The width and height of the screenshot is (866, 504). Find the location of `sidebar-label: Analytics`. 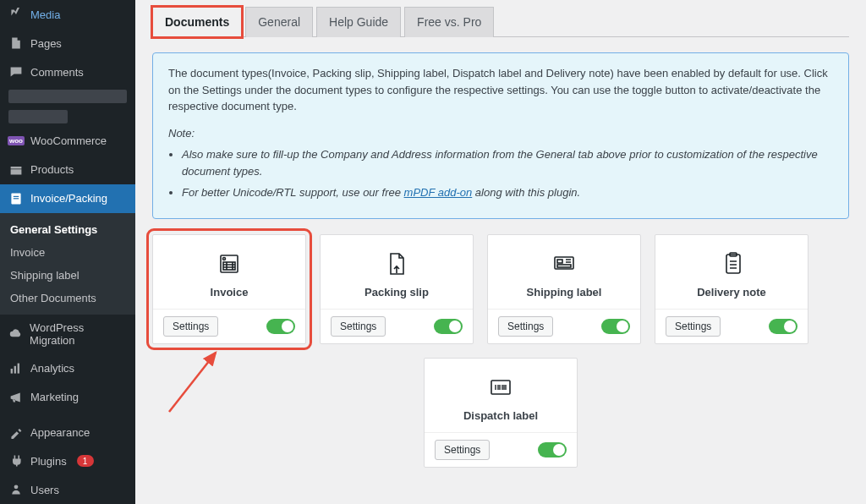

sidebar-label: Analytics is located at coordinates (52, 369).